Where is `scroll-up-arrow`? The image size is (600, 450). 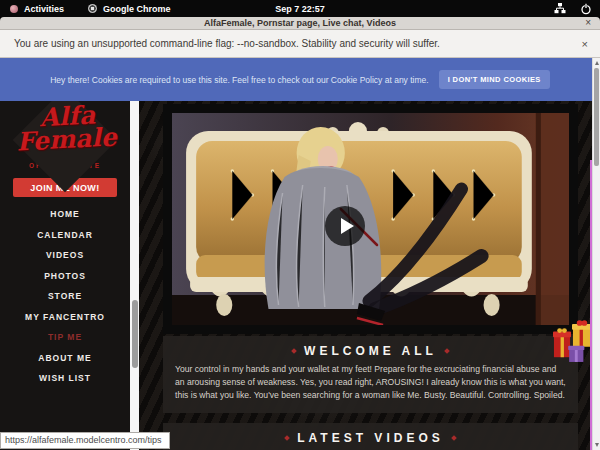 scroll-up-arrow is located at coordinates (597, 63).